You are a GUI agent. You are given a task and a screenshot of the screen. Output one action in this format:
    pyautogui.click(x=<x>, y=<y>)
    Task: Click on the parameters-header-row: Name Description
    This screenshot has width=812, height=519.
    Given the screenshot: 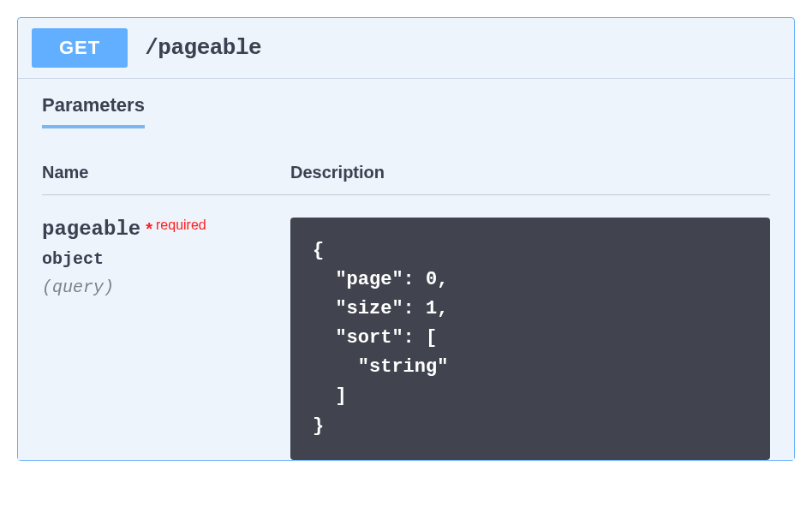 What is the action you would take?
    pyautogui.click(x=406, y=179)
    